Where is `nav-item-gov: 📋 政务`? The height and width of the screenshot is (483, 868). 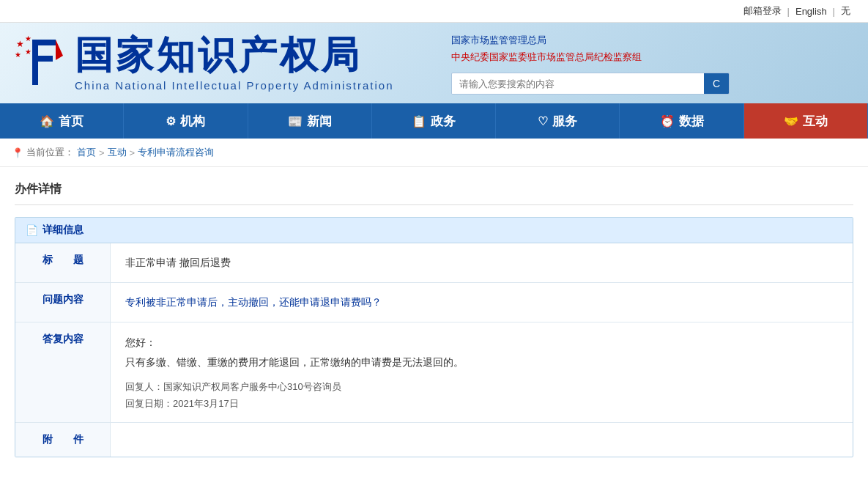 nav-item-gov: 📋 政务 is located at coordinates (434, 121).